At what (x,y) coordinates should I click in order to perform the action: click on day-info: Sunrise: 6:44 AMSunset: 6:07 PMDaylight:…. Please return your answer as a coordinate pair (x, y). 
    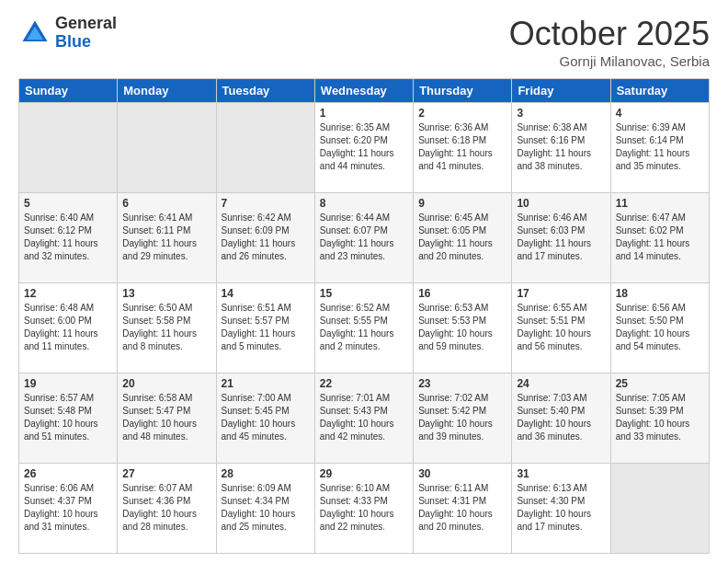
    Looking at the image, I should click on (364, 237).